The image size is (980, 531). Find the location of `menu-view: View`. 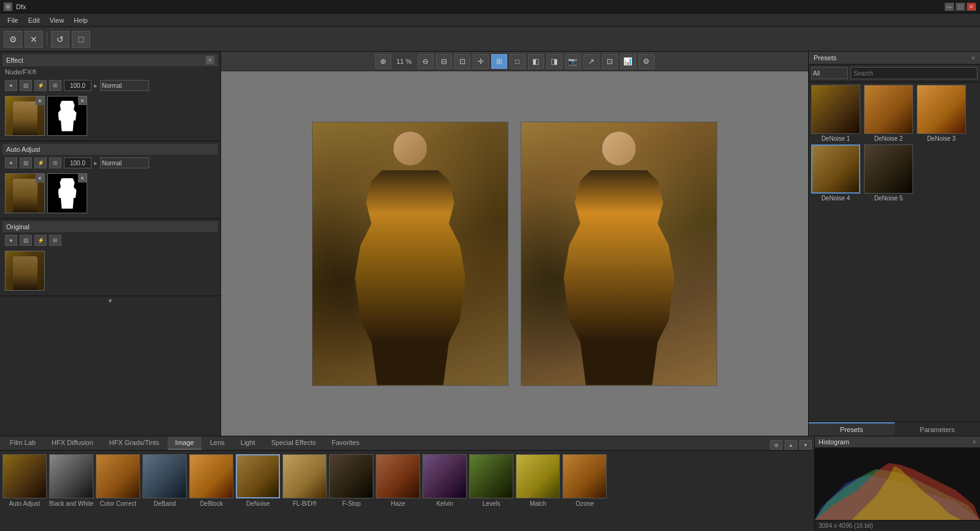

menu-view: View is located at coordinates (57, 20).